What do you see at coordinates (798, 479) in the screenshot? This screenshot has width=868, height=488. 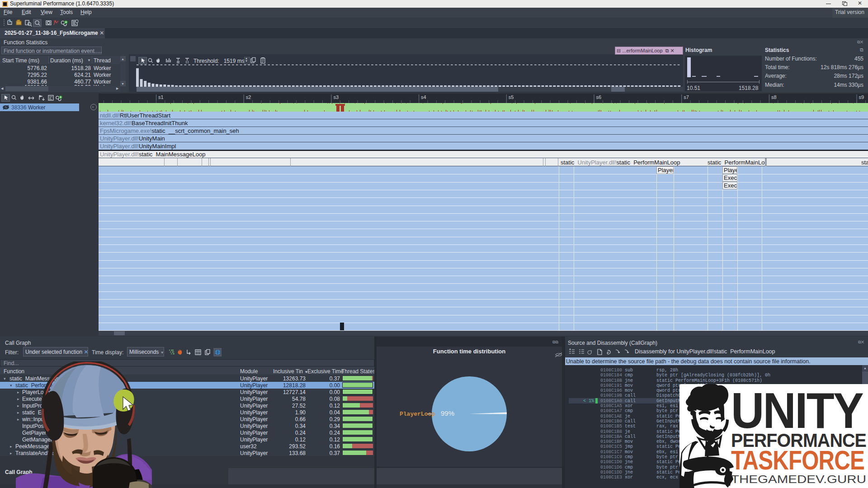 I see `svg-text: THEGAMEDEV.GURU` at bounding box center [798, 479].